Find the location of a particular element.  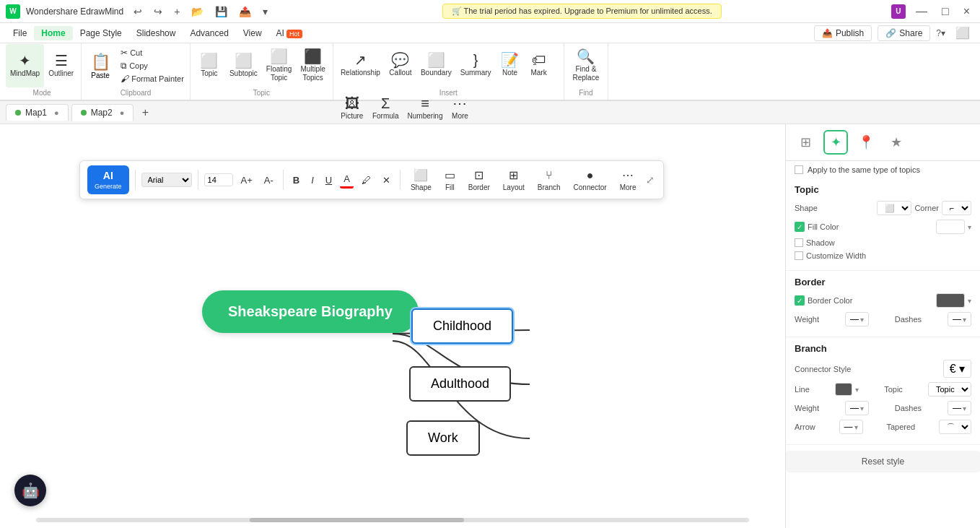

rp-tab-style: ⊞ is located at coordinates (805, 142).